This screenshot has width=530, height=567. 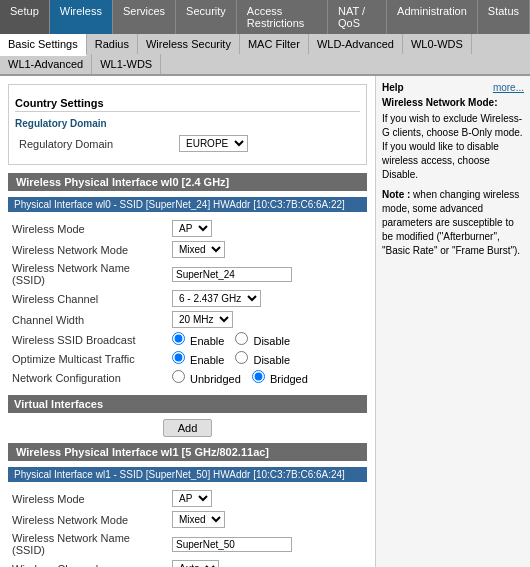 What do you see at coordinates (188, 250) in the screenshot?
I see `wl0-network-mode-row: Wireless Network Mode Mixed` at bounding box center [188, 250].